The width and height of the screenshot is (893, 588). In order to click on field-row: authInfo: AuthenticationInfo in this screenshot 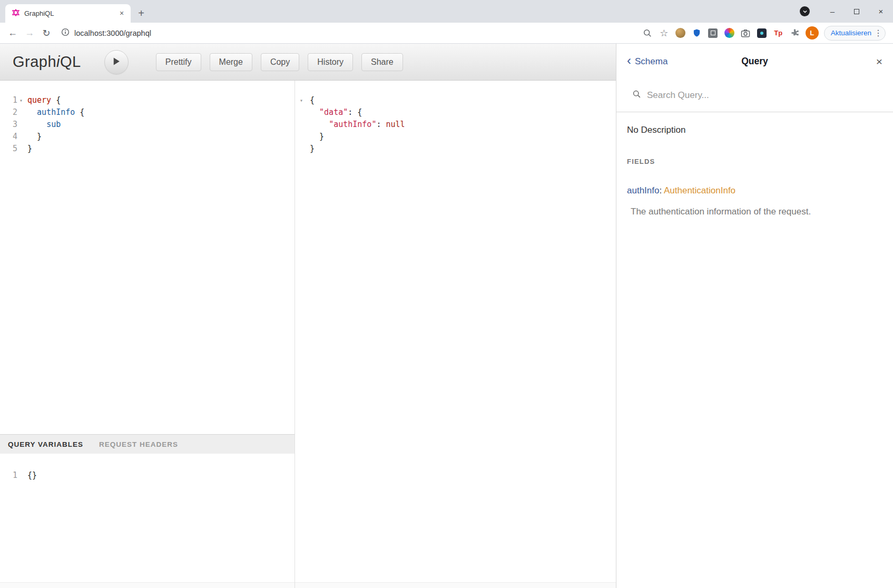, I will do `click(754, 191)`.